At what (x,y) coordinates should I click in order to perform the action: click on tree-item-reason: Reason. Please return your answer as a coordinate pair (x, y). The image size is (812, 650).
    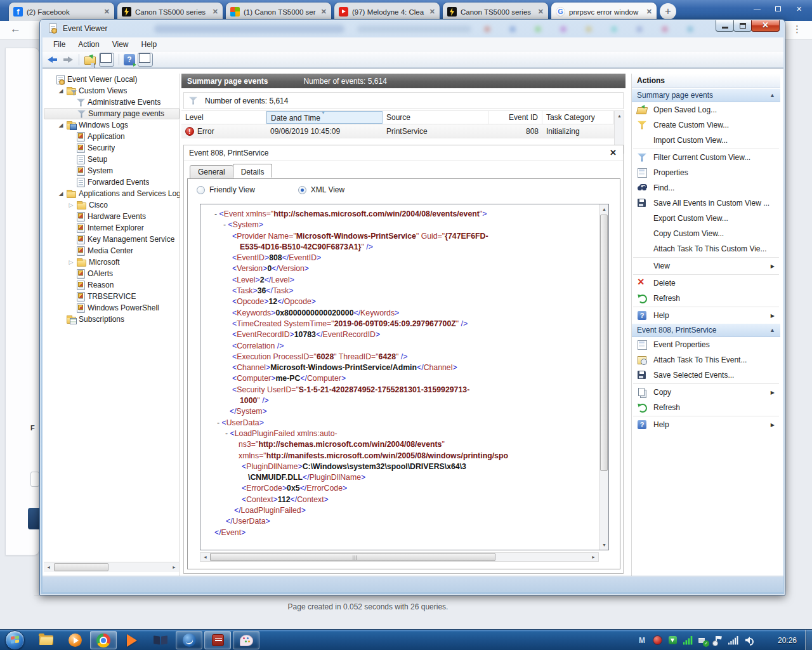
    Looking at the image, I should click on (112, 285).